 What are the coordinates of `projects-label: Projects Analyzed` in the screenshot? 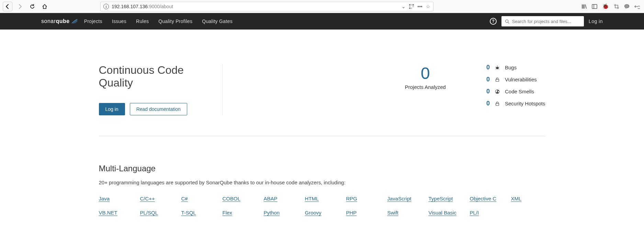 It's located at (425, 87).